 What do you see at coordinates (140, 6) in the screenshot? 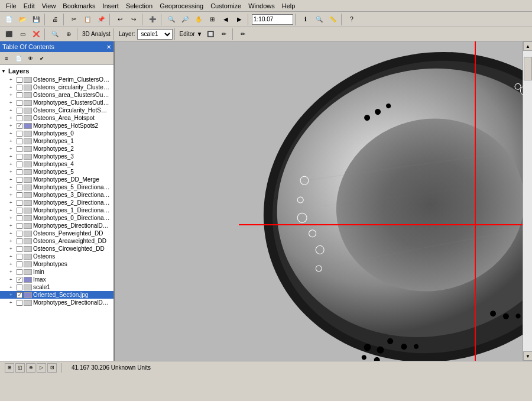
I see `menu-selection: Selection` at bounding box center [140, 6].